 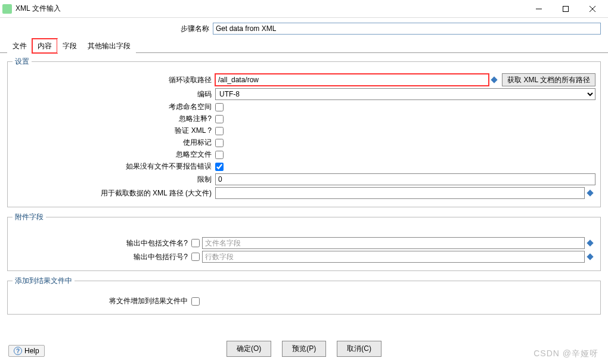 What do you see at coordinates (219, 155) in the screenshot?
I see `ignore-empty-checkbox` at bounding box center [219, 155].